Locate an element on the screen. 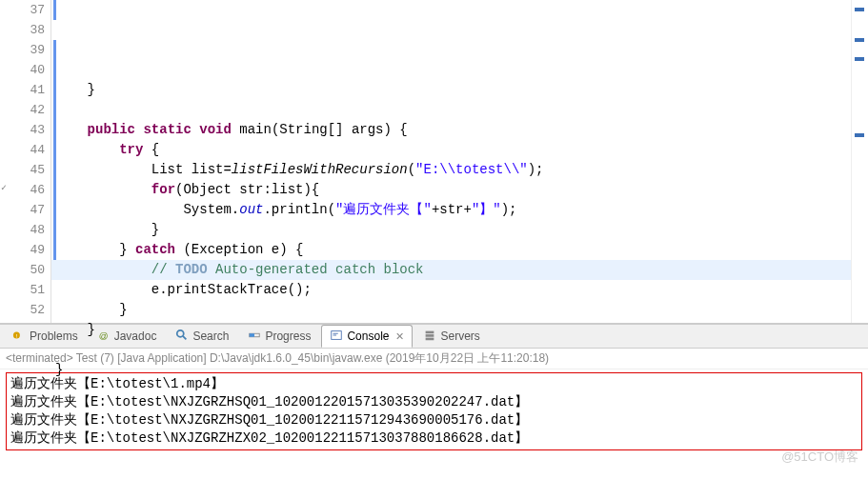 The image size is (868, 479). line-number: 46 is located at coordinates (29, 190).